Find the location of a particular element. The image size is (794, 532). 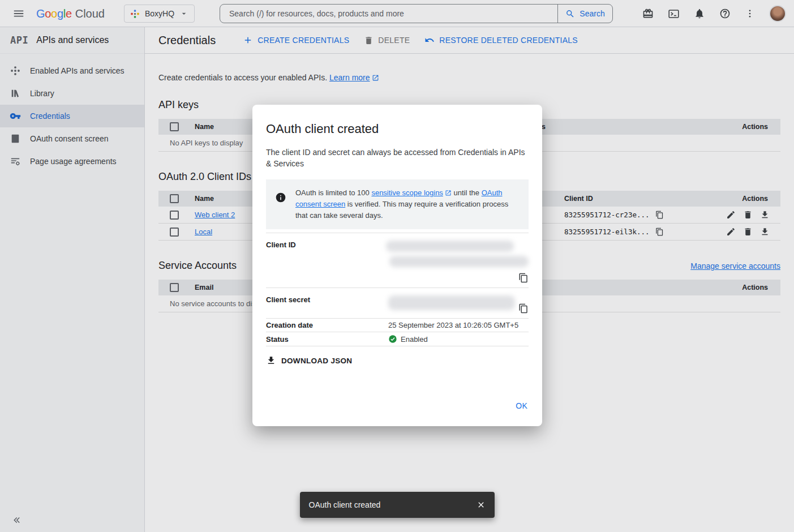

client-id-row: Client ID is located at coordinates (397, 260).